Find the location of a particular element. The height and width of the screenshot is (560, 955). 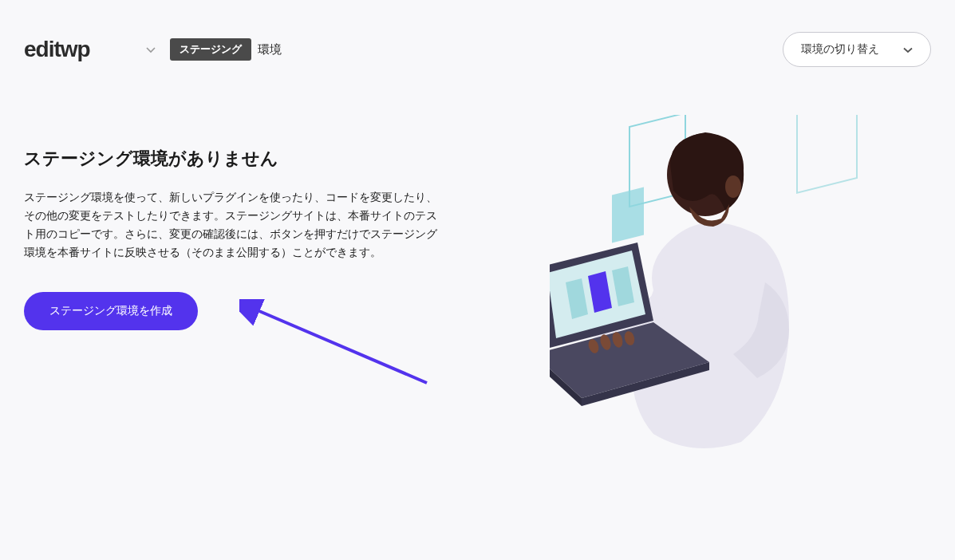

page-title: ステージング環境がありません is located at coordinates (239, 159).